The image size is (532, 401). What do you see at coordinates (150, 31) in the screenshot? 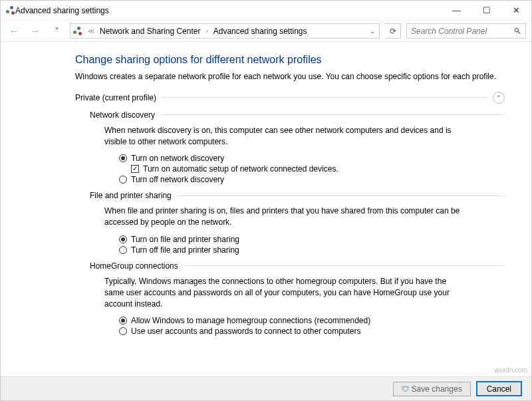
I see `breadcrumb-item-1: Network and Sharing Center` at bounding box center [150, 31].